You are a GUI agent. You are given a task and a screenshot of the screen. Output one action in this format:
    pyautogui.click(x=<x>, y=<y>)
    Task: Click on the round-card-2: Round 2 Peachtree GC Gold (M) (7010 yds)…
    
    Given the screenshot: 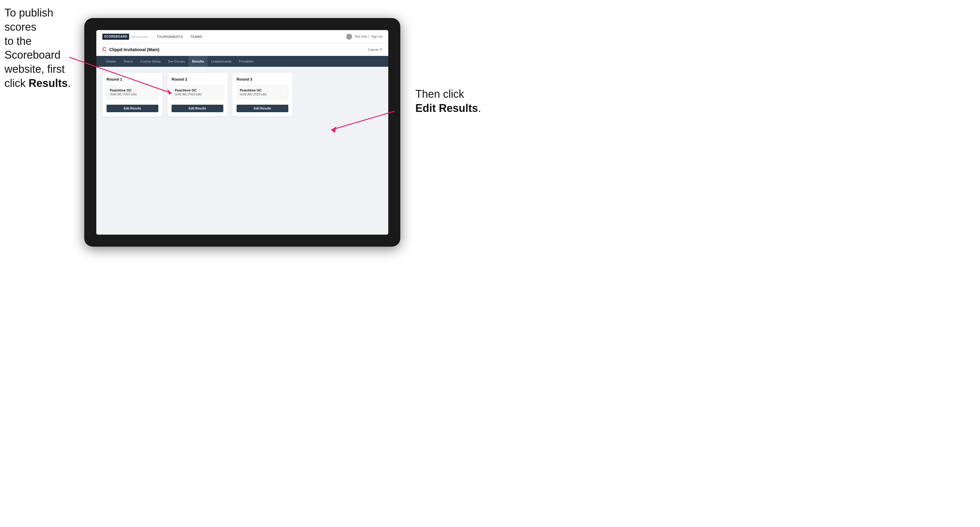 What is the action you would take?
    pyautogui.click(x=197, y=94)
    